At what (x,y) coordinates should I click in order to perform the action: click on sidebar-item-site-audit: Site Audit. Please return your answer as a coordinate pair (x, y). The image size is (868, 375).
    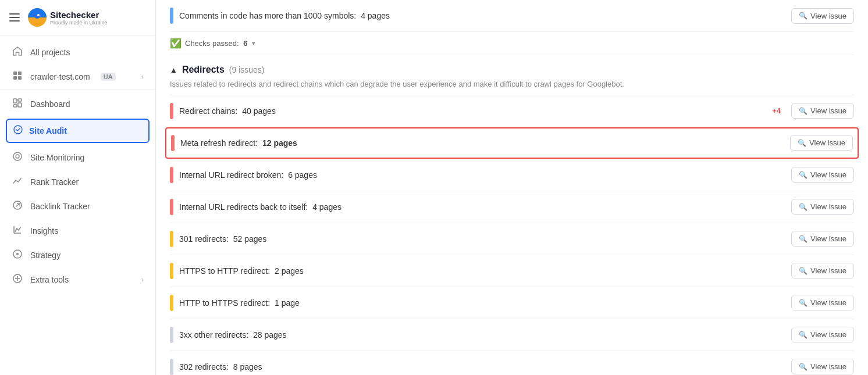
    Looking at the image, I should click on (78, 131).